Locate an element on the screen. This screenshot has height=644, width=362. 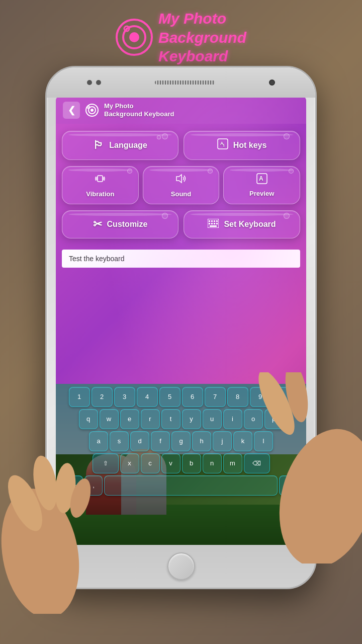
back-button: ❮ is located at coordinates (71, 110).